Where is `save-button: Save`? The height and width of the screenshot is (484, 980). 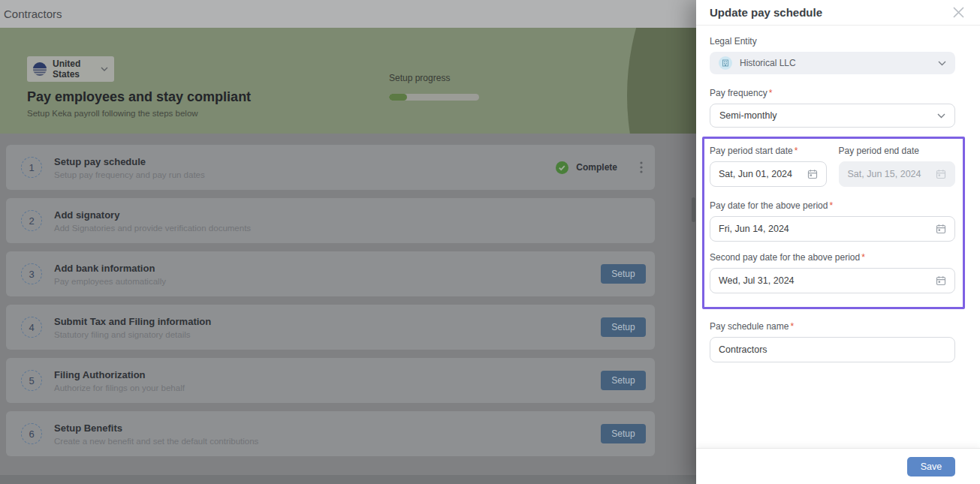 save-button: Save is located at coordinates (931, 467).